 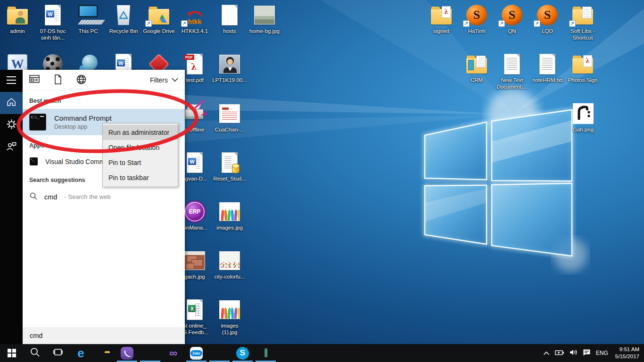 I want to click on desktop-icon-new-text-document: New Text Document...., so click(x=512, y=72).